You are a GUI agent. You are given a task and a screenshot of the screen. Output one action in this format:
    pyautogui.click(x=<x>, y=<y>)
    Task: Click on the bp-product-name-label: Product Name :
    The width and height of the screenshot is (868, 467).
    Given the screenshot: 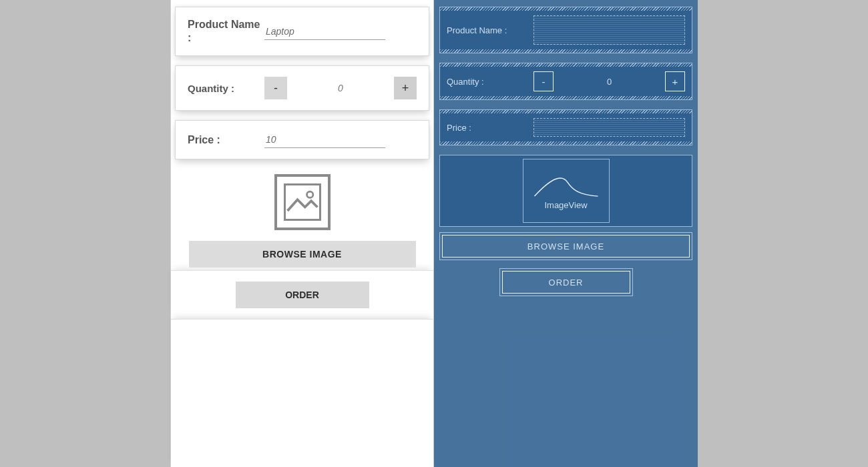 What is the action you would take?
    pyautogui.click(x=490, y=31)
    